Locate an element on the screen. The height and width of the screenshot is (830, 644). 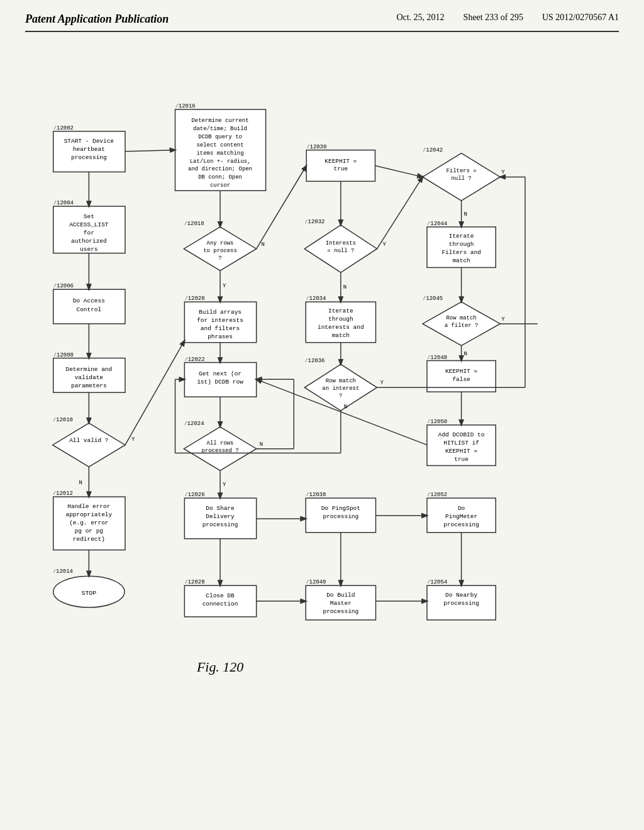
svg-text: ∕12042 is located at coordinates (433, 150).